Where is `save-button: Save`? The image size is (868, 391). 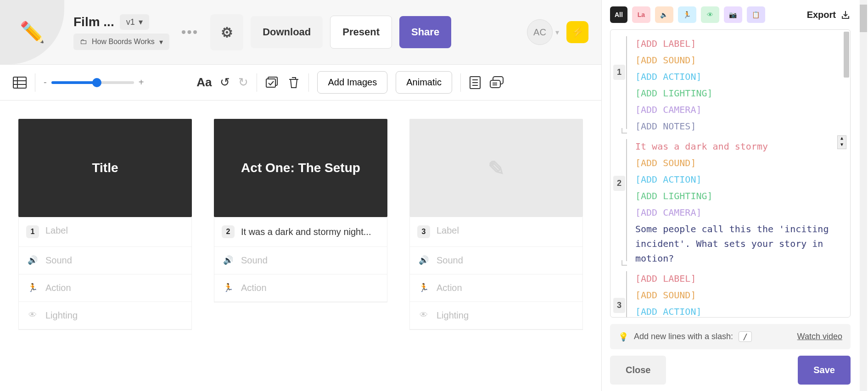 save-button: Save is located at coordinates (824, 370).